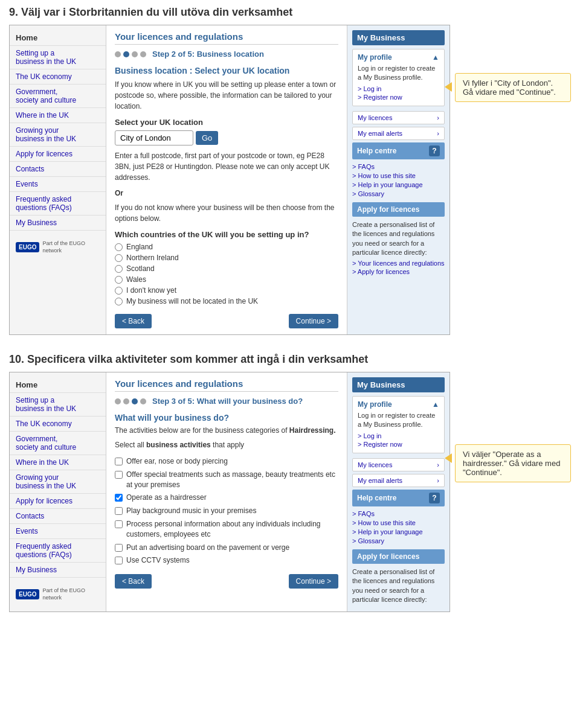 Image resolution: width=580 pixels, height=728 pixels. Describe the element at coordinates (399, 532) in the screenshot. I see `help-language-link-2: > Help in your language` at that location.